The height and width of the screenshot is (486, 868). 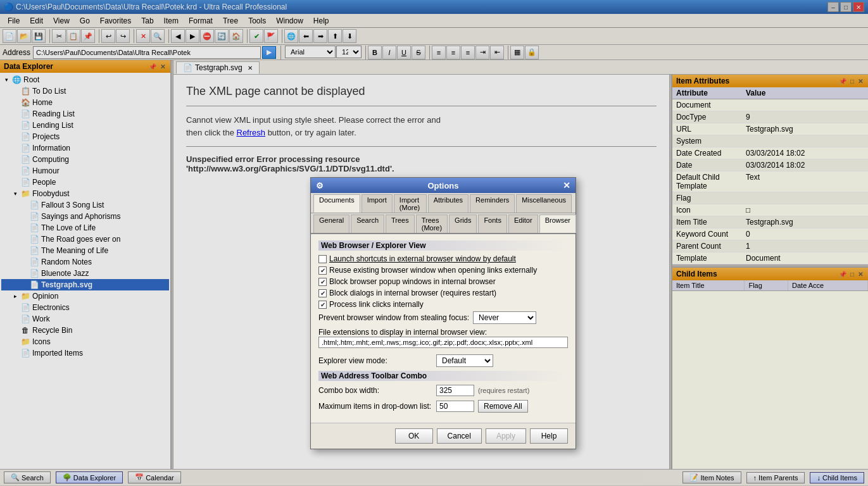 What do you see at coordinates (413, 282) in the screenshot?
I see `checkbox-label-2: Block browser popup windows in internal …` at bounding box center [413, 282].